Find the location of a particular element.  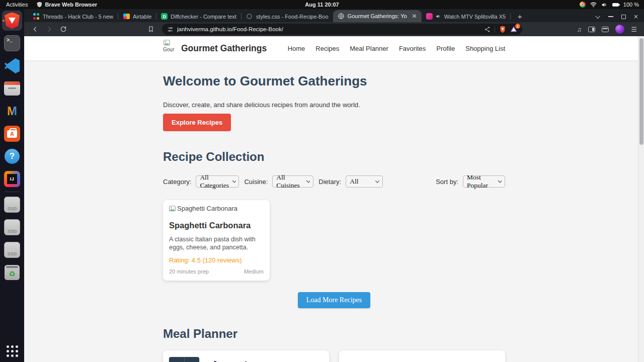

nav-profile: Profile is located at coordinates (446, 48).